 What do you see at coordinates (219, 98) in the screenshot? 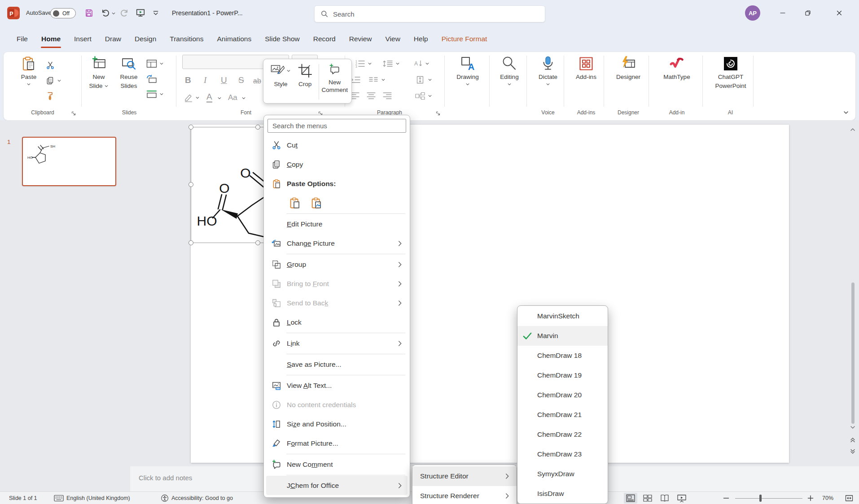
I see `font-color-chevron-icon` at bounding box center [219, 98].